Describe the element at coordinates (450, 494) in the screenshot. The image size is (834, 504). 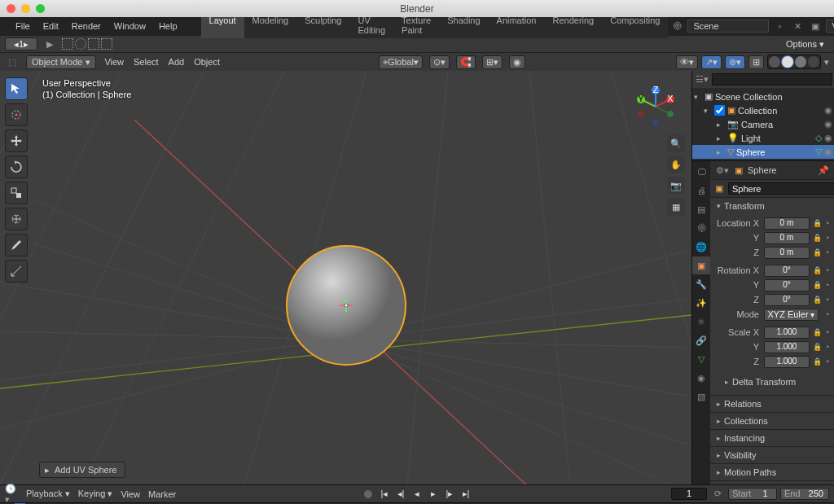
I see `keyframe-next-icon: |▸` at that location.